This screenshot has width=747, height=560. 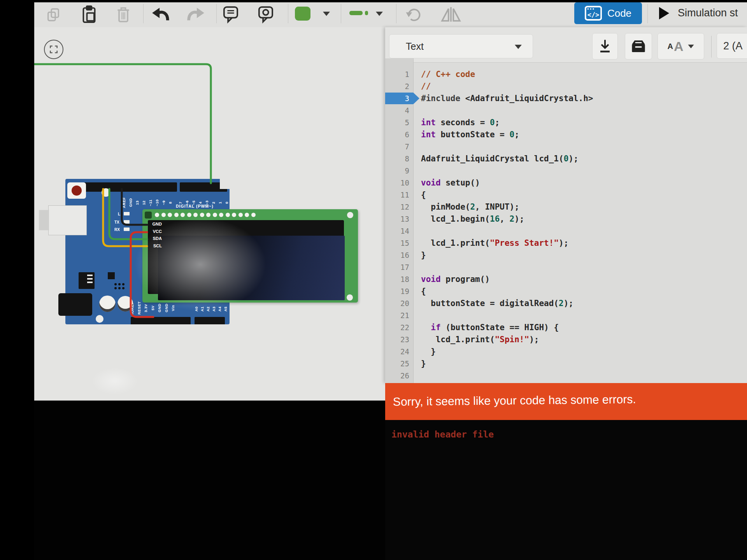 What do you see at coordinates (507, 99) in the screenshot?
I see `code-line: #include <Adafruit_LiquidCrystal.h>` at bounding box center [507, 99].